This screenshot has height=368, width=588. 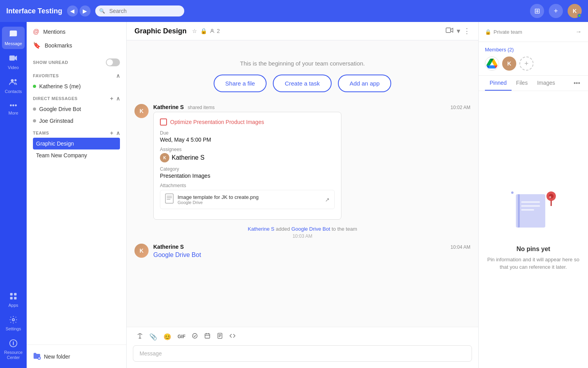 I want to click on graphic-design-team-item: Graphic Design, so click(x=76, y=144).